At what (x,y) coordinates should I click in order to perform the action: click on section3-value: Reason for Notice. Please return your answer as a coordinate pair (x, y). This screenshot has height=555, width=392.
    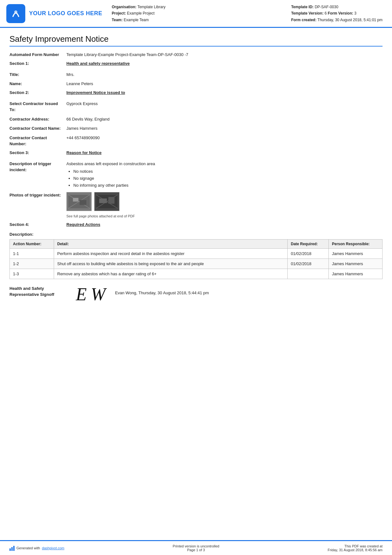
    Looking at the image, I should click on (84, 153).